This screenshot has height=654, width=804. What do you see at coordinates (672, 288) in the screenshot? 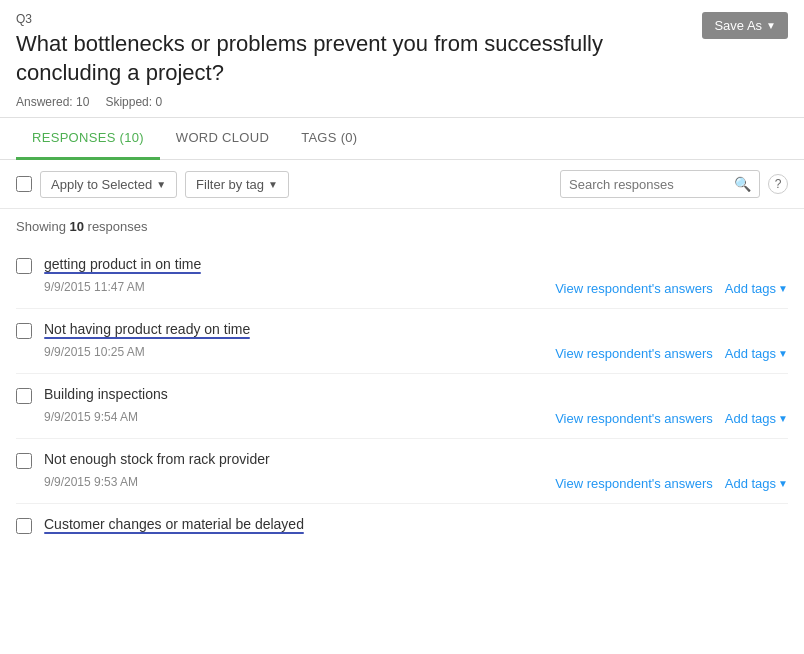
I see `response-actions-1: View respondent's answers Add tags ▼` at bounding box center [672, 288].